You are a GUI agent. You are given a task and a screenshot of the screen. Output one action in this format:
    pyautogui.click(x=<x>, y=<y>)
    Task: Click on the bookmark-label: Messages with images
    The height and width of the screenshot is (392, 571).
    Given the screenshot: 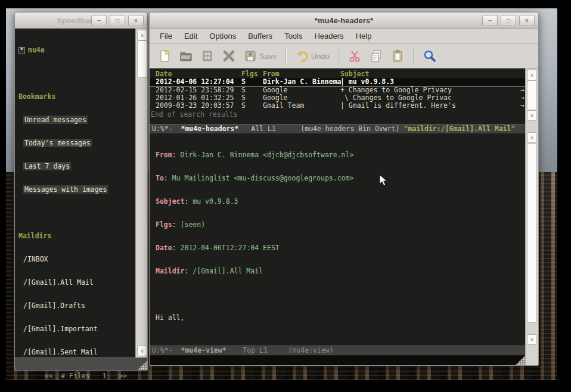 What is the action you would take?
    pyautogui.click(x=66, y=189)
    